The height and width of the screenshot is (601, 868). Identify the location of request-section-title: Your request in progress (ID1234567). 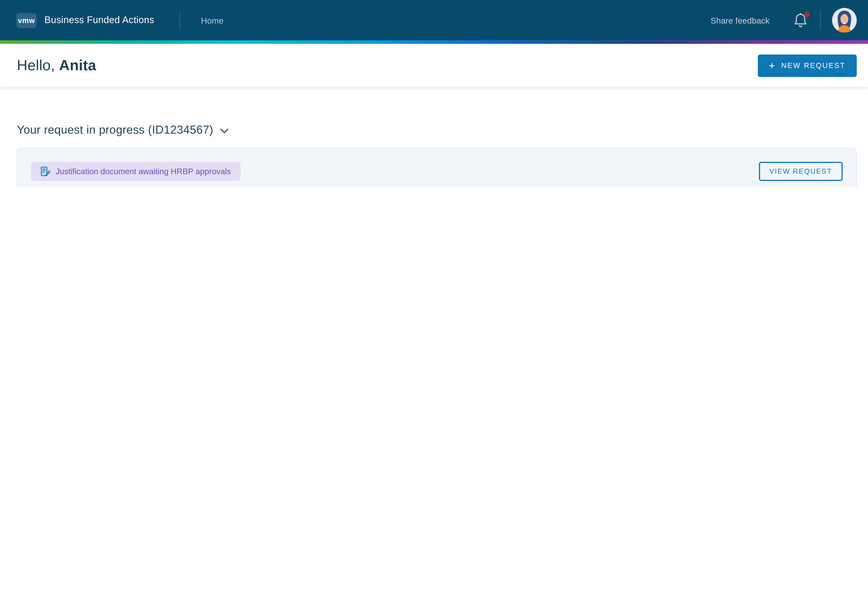
(115, 130).